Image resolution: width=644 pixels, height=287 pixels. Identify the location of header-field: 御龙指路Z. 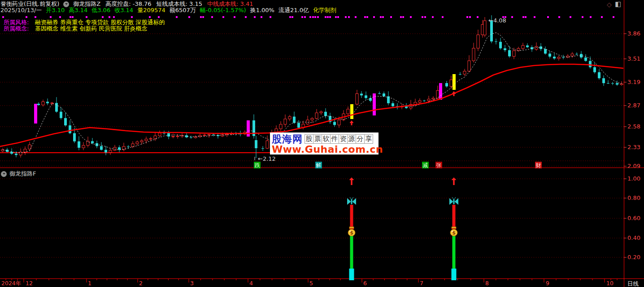
(87, 4).